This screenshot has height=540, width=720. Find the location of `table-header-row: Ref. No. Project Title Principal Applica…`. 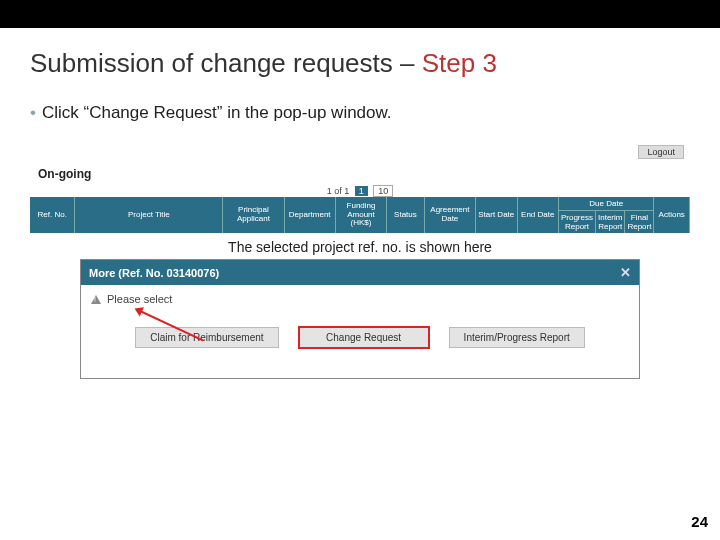

table-header-row: Ref. No. Project Title Principal Applica… is located at coordinates (360, 215).